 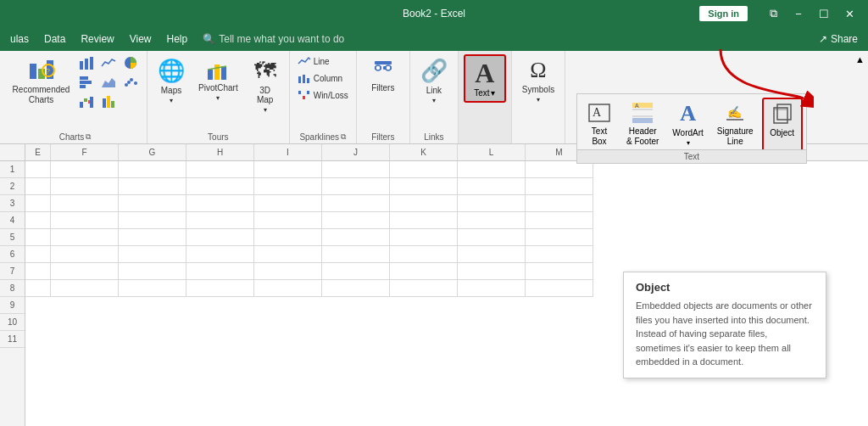 I want to click on cell-h4, so click(x=220, y=221).